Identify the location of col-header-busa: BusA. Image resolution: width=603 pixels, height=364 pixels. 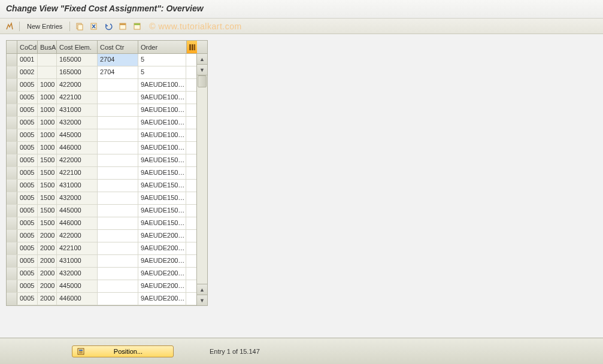
(47, 47).